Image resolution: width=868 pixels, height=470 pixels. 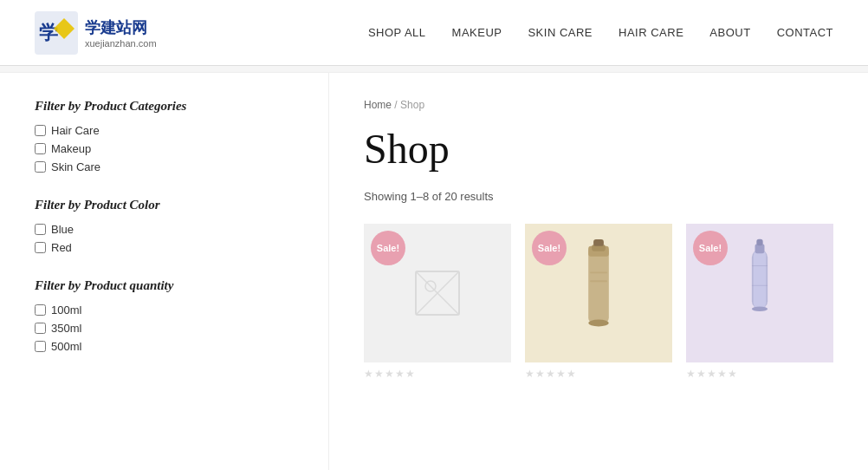 What do you see at coordinates (412, 105) in the screenshot?
I see `breadcrumb-current: Shop` at bounding box center [412, 105].